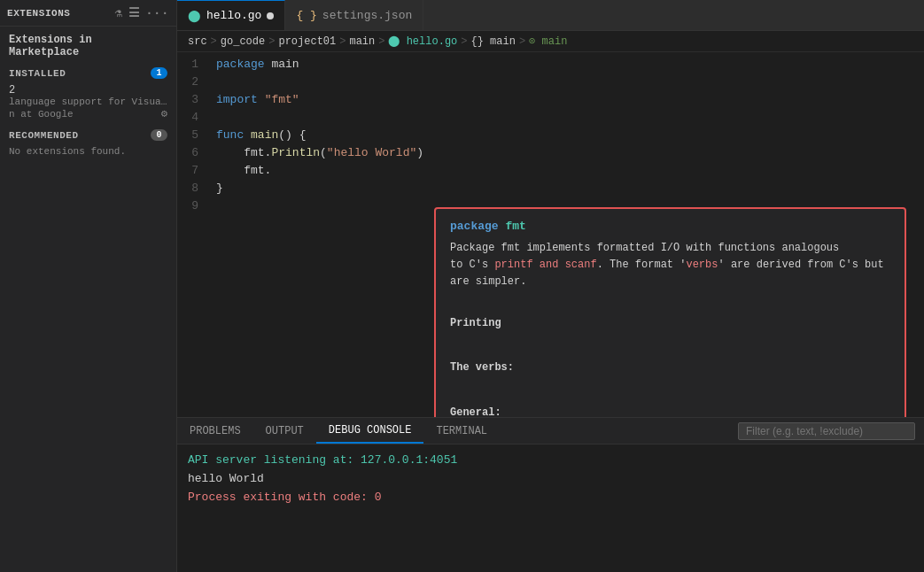 This screenshot has height=572, width=924. Describe the element at coordinates (195, 65) in the screenshot. I see `line-num-1: 1` at that location.